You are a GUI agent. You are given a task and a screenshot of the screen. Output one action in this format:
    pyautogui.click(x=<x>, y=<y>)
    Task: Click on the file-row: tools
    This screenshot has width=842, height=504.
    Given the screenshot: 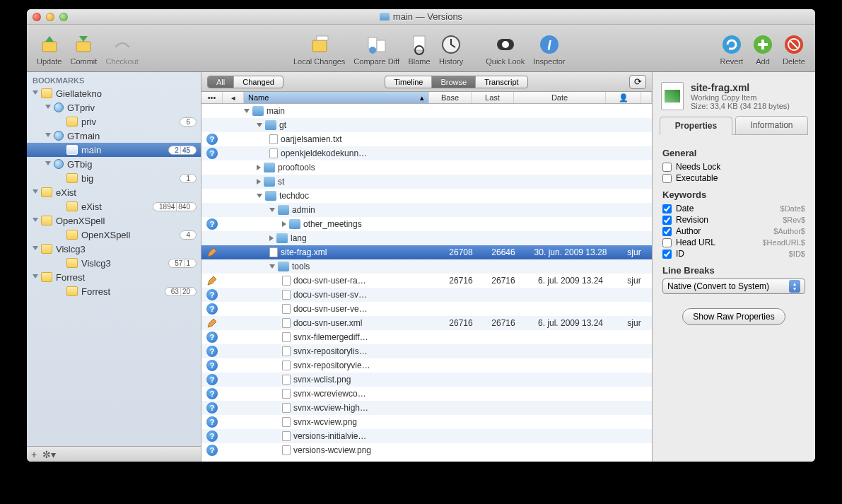 What is the action you would take?
    pyautogui.click(x=427, y=266)
    